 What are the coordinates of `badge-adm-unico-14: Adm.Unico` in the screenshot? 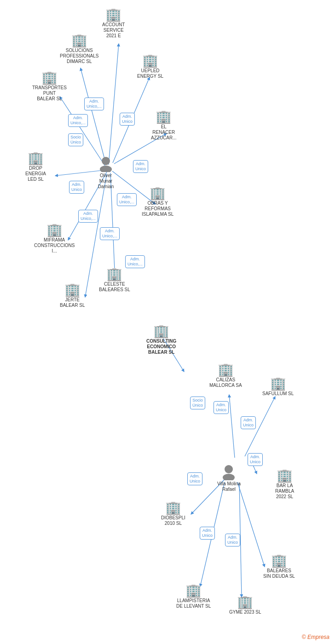 It's located at (207, 533).